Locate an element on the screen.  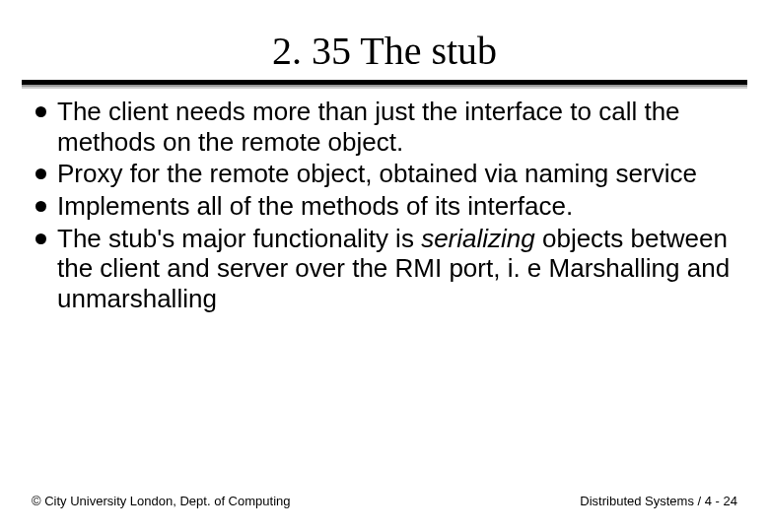
bullet-text: Implements all of the methods of its int… is located at coordinates (315, 206).